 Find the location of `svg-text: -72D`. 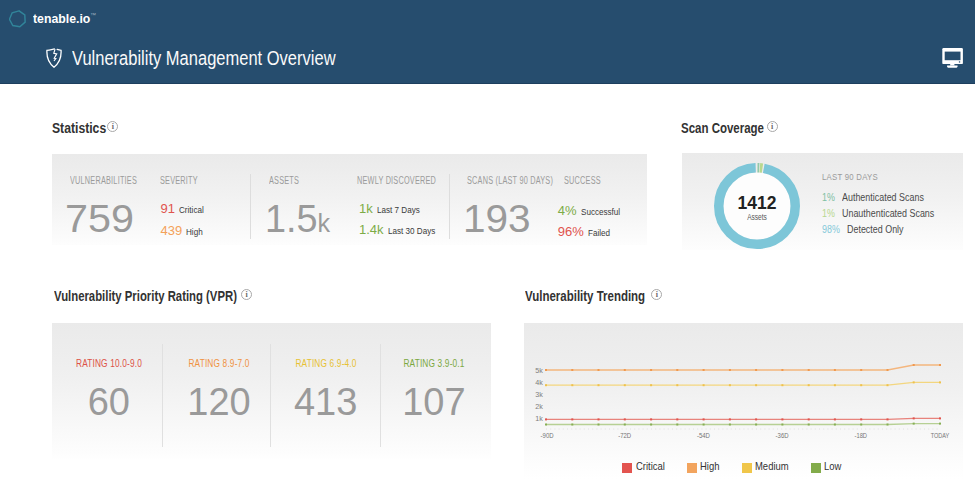

svg-text: -72D is located at coordinates (624, 436).